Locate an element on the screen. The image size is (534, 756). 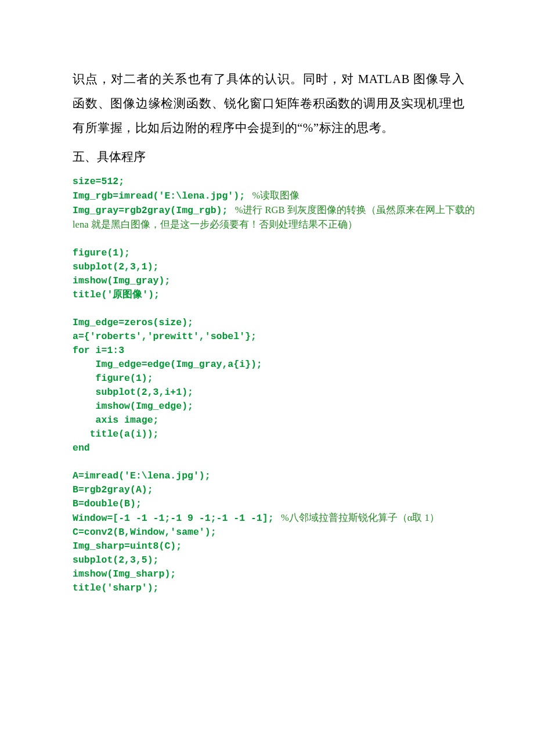
code-line: subplot(2,3,i+1); is located at coordinates (133, 393).